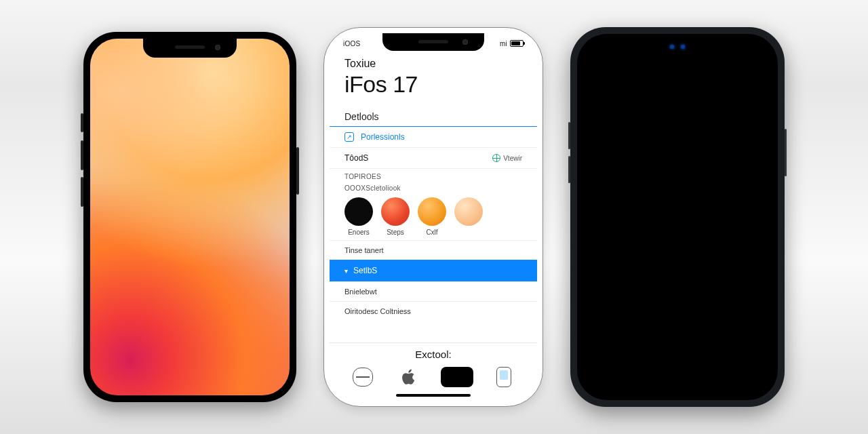 This screenshot has height=434, width=868. I want to click on swatch-label-2: Steps, so click(395, 232).